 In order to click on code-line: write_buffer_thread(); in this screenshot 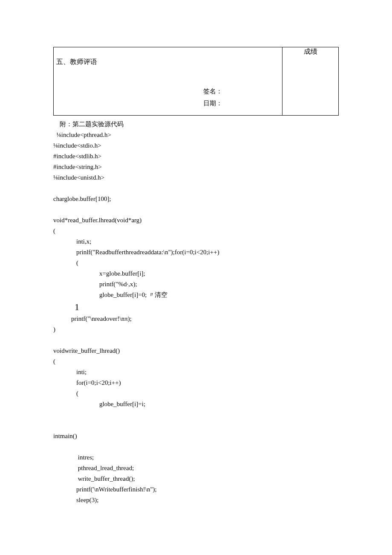, I will do `click(196, 479)`.